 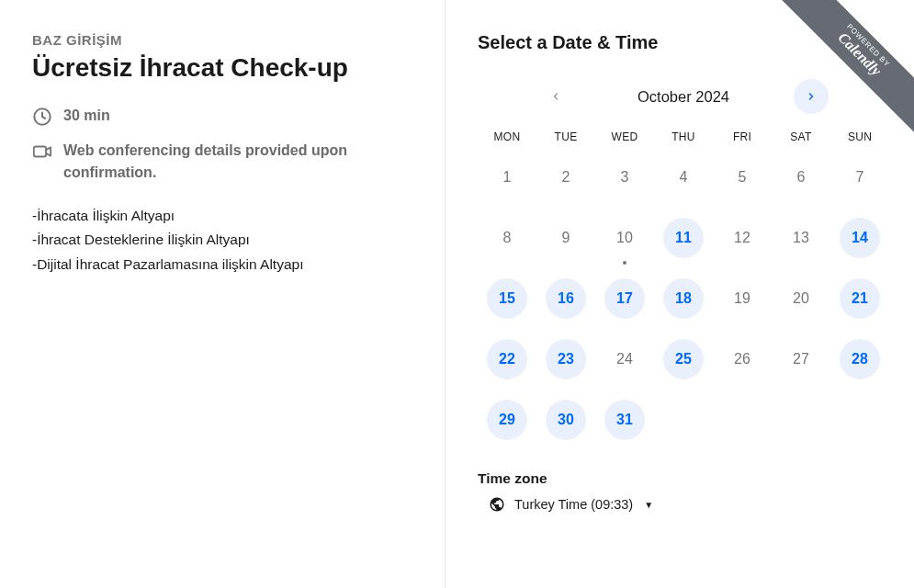 I want to click on calendar-day-available: 14, so click(x=860, y=238).